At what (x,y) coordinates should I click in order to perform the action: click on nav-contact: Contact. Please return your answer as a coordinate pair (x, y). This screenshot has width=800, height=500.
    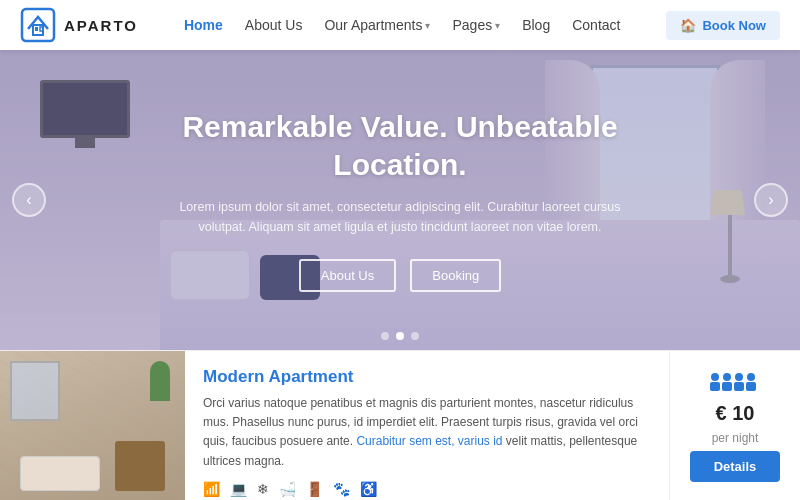
    Looking at the image, I should click on (596, 25).